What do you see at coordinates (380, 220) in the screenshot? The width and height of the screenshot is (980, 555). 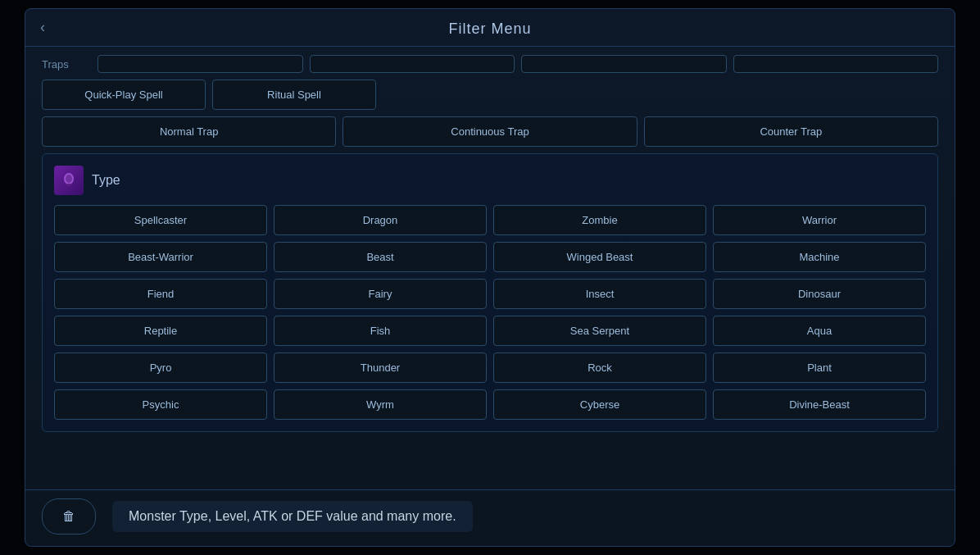 I see `type-btn-dragon: Dragon` at bounding box center [380, 220].